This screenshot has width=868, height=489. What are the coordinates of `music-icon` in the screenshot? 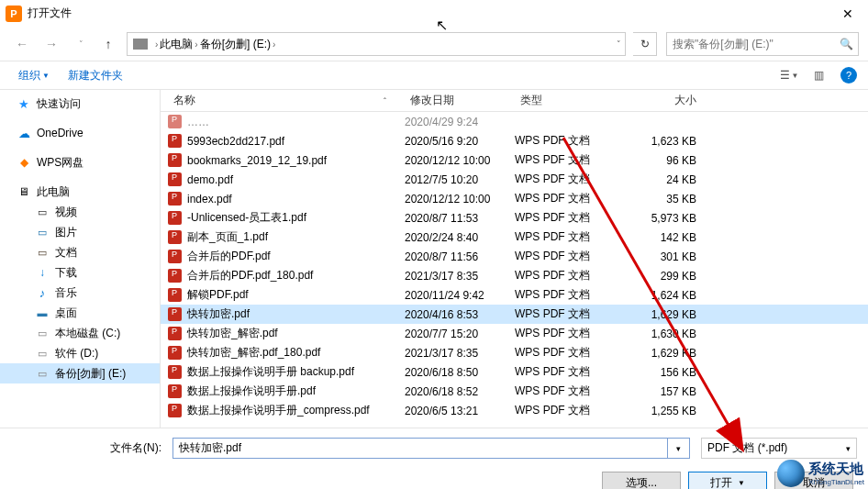 It's located at (42, 293).